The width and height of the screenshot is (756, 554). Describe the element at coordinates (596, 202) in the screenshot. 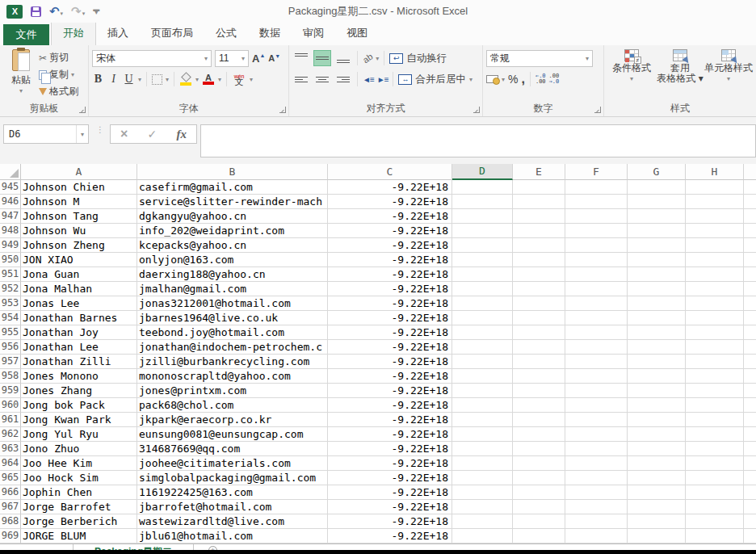

I see `cell-F946` at that location.